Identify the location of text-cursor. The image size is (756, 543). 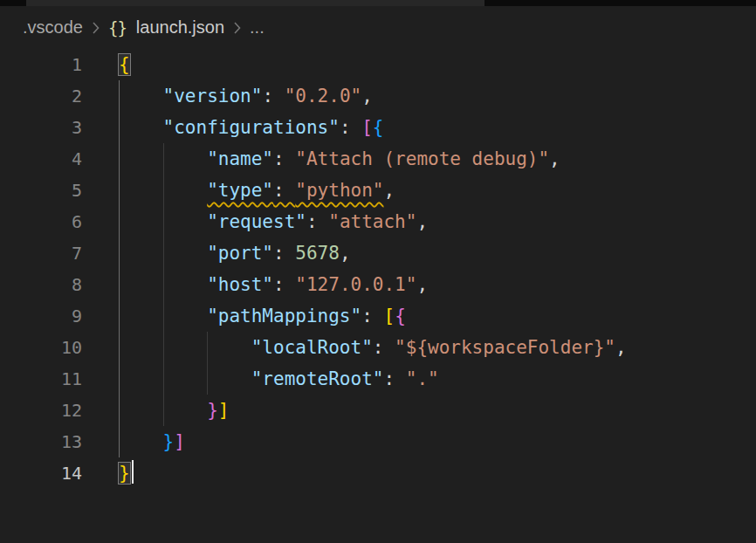
(133, 471).